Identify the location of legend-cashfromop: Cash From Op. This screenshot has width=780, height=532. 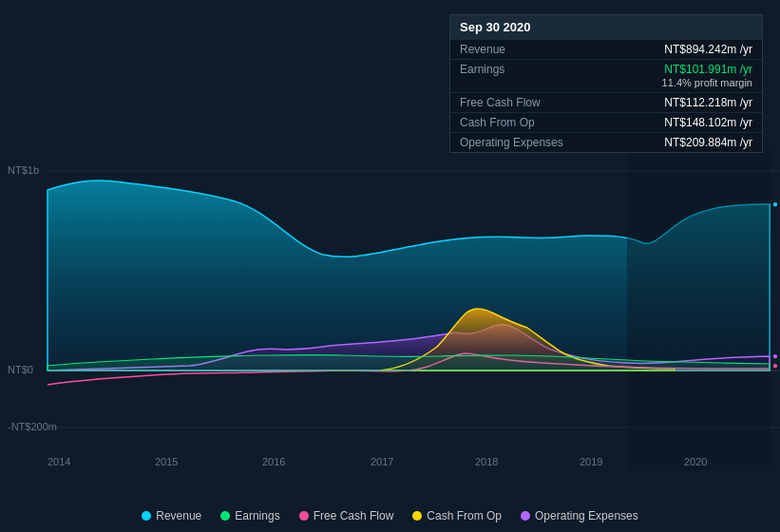
(457, 516).